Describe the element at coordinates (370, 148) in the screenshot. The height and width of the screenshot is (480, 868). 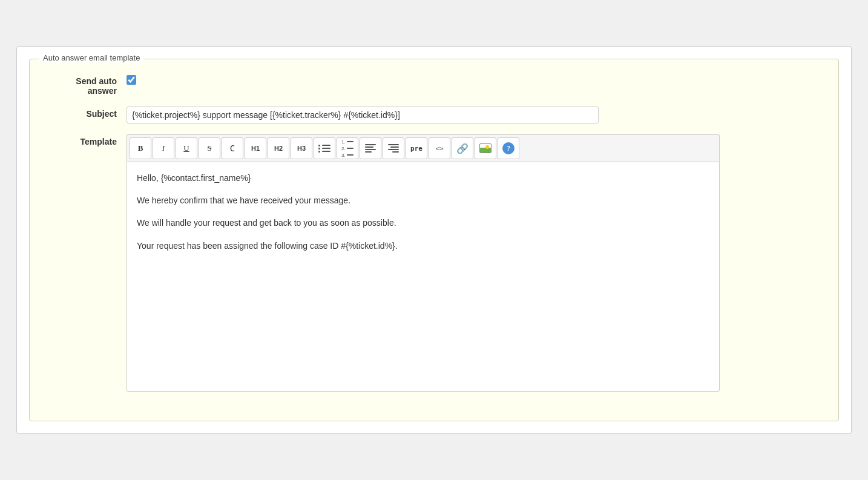
I see `align-left-button` at that location.